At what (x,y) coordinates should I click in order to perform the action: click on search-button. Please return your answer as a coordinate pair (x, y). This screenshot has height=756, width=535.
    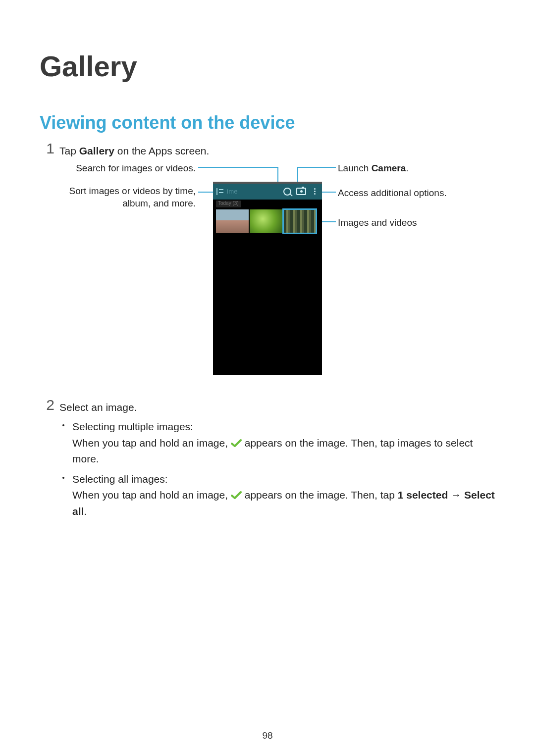
    Looking at the image, I should click on (287, 192).